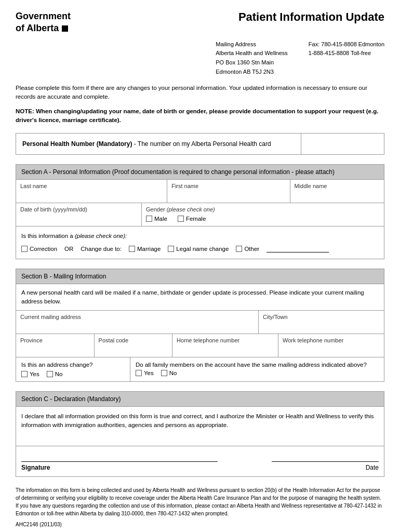 The height and width of the screenshot is (532, 400). I want to click on middle-name-label: Middle name, so click(338, 186).